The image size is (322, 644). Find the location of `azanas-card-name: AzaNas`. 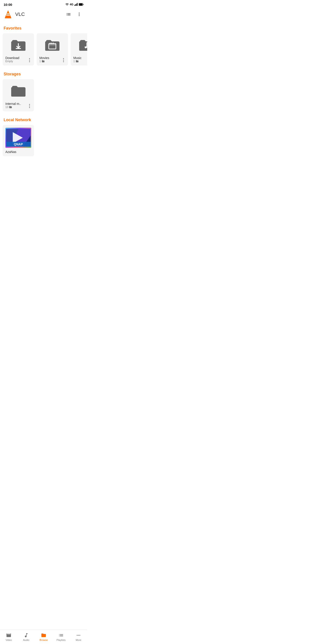

azanas-card-name: AzaNas is located at coordinates (11, 152).